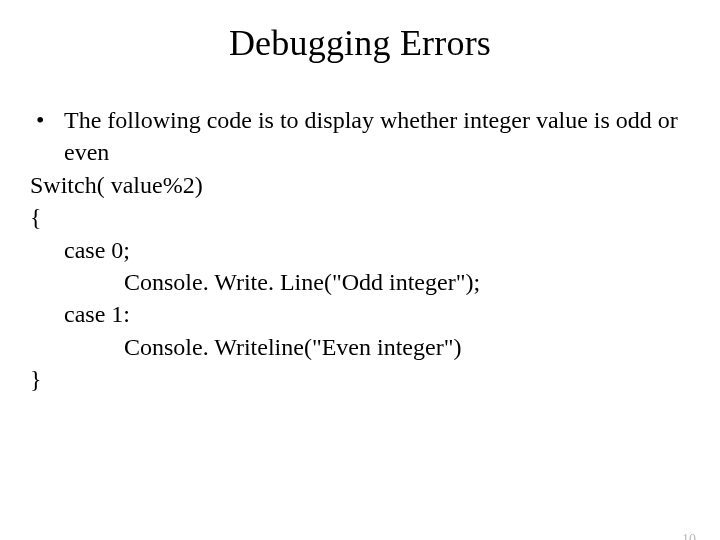  What do you see at coordinates (360, 314) in the screenshot?
I see `code-line-5: case 1:` at bounding box center [360, 314].